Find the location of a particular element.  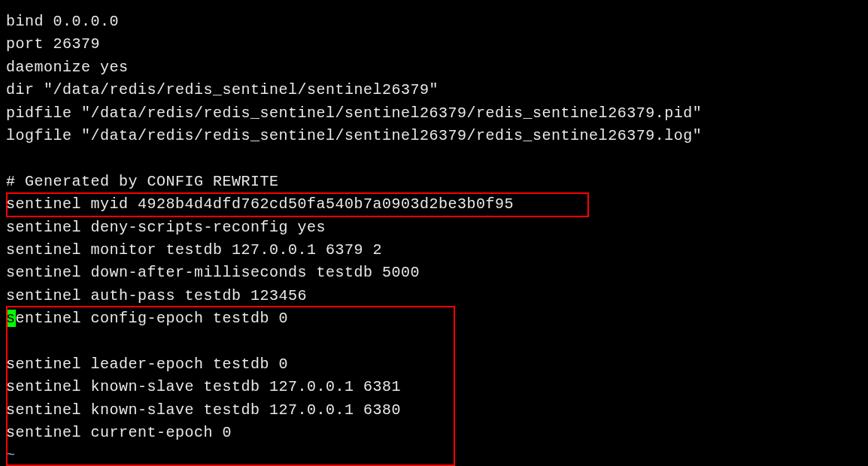

config-line-sentinel-current: sentinel current-epoch 0 is located at coordinates (434, 433).